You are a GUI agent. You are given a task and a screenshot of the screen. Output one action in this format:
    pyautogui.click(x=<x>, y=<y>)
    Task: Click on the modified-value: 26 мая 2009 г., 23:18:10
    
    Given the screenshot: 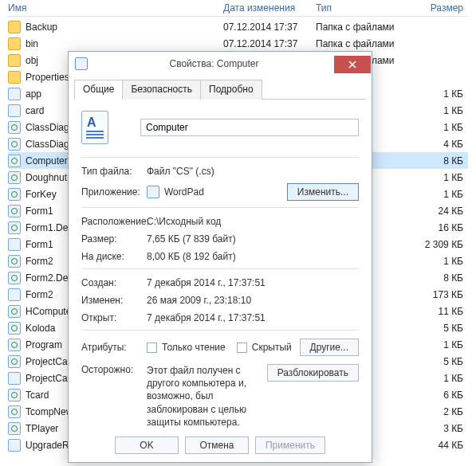 What is the action you would take?
    pyautogui.click(x=253, y=300)
    